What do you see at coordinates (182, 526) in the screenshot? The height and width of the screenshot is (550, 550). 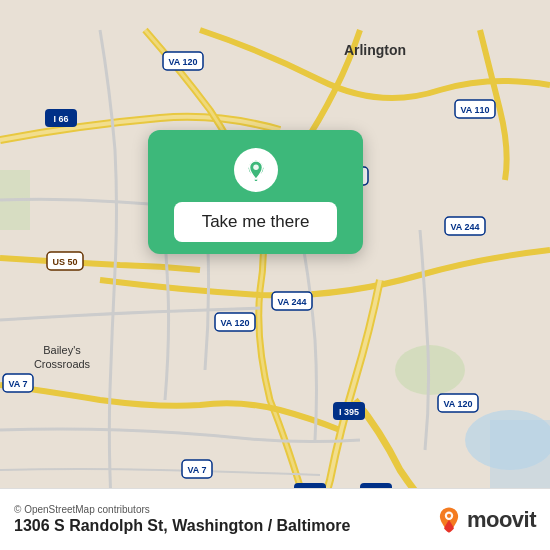 I see `address-label: 1306 S Randolph St, Washington / Baltimo…` at bounding box center [182, 526].